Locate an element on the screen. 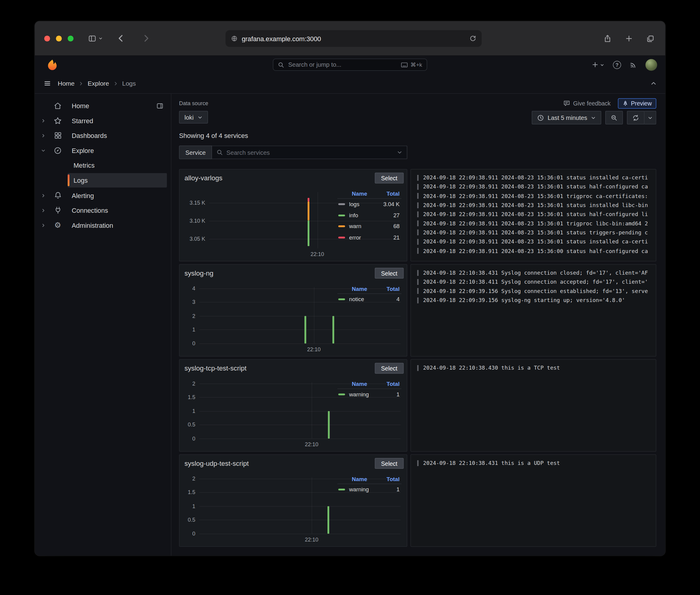 The height and width of the screenshot is (595, 700). refresh-button is located at coordinates (636, 118).